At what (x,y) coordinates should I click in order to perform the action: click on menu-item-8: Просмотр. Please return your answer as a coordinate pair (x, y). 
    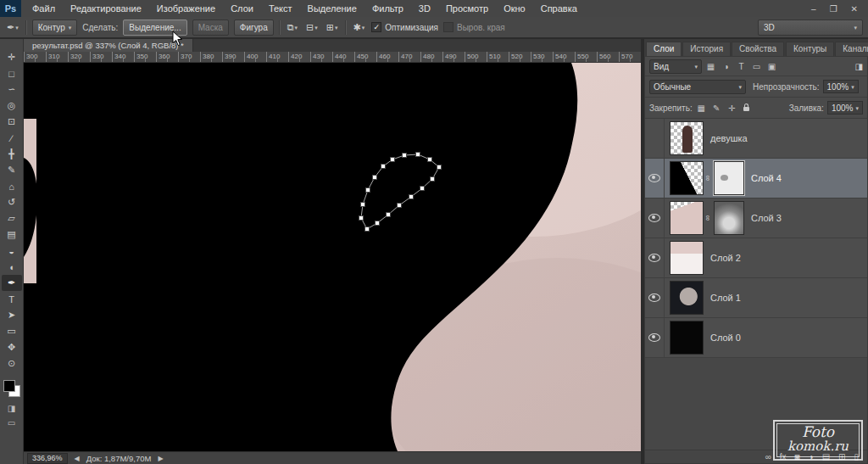
    Looking at the image, I should click on (467, 8).